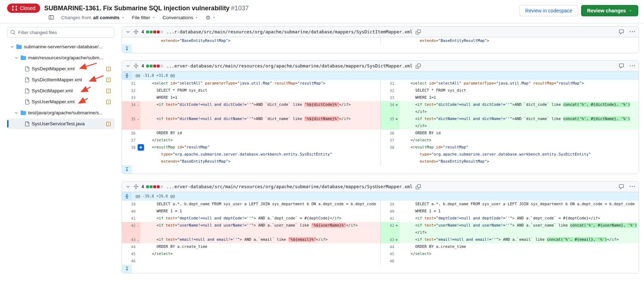 This screenshot has width=644, height=283. Describe the element at coordinates (61, 32) in the screenshot. I see `filter-changed-files-input` at that location.